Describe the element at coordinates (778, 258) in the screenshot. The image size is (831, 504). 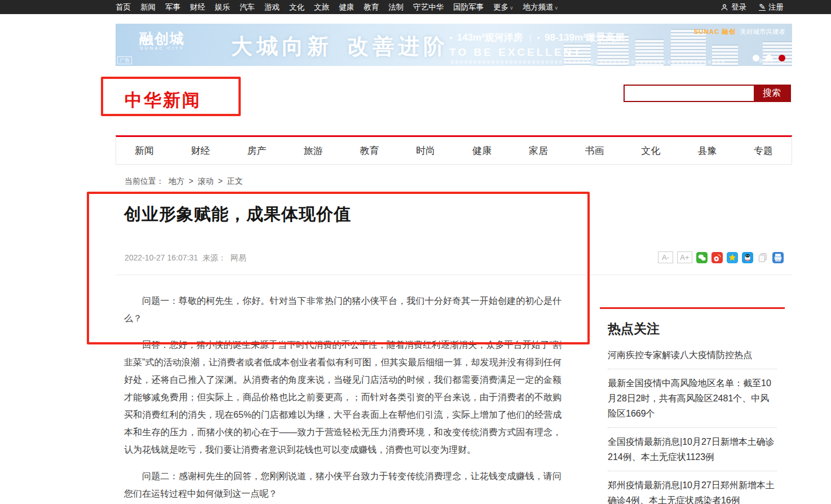
I see `print-icon` at that location.